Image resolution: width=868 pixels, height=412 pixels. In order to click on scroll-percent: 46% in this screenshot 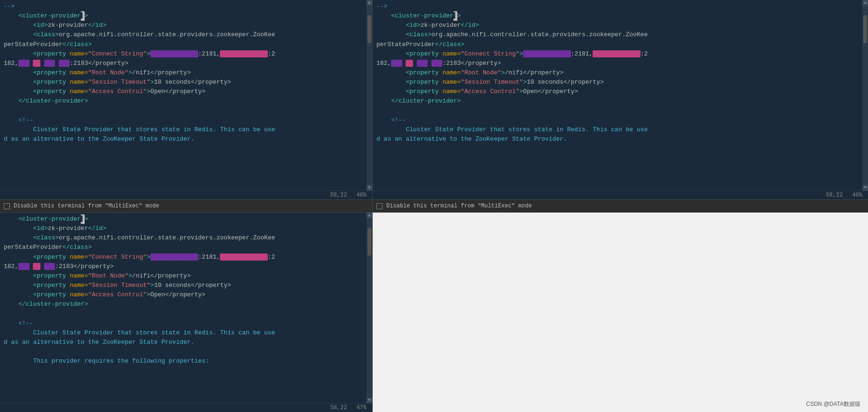, I will do `click(361, 195)`.